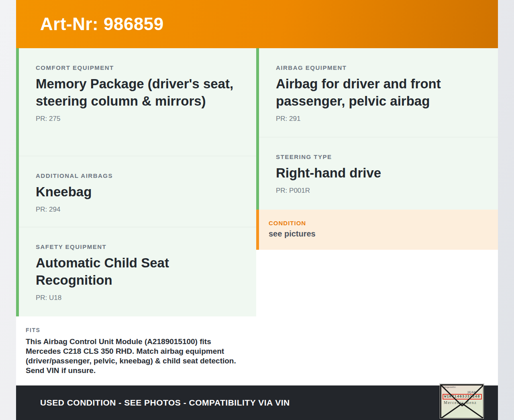  What do you see at coordinates (378, 92) in the screenshot?
I see `card-airbag-equipment: AIRBAG EQUIPMENT Airbag for driver and f…` at bounding box center [378, 92].